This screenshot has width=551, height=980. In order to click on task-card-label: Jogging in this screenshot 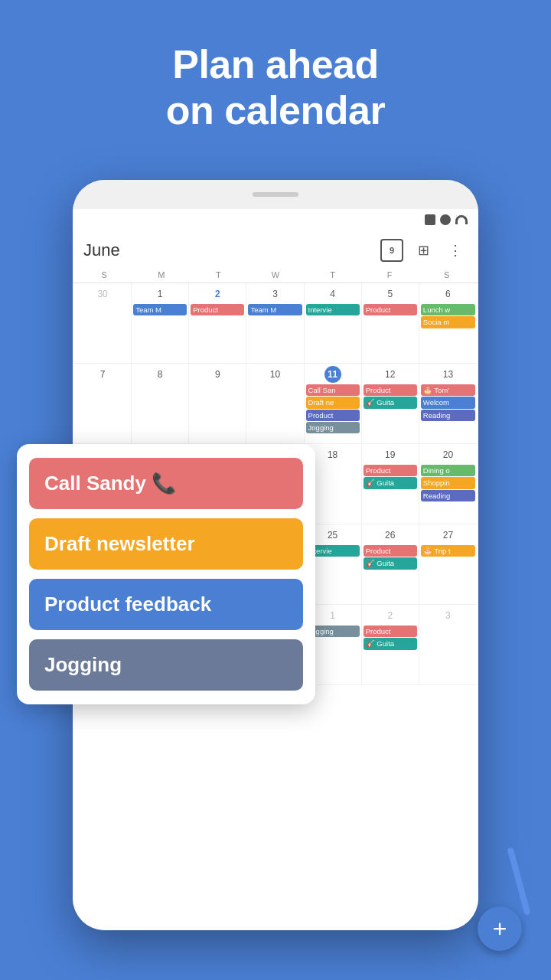, I will do `click(83, 665)`.